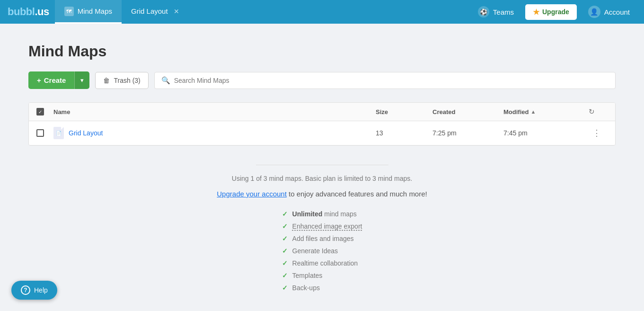 Image resolution: width=644 pixels, height=311 pixels. Describe the element at coordinates (215, 133) in the screenshot. I see `file-name-cell: 📄 Grid Layout` at that location.